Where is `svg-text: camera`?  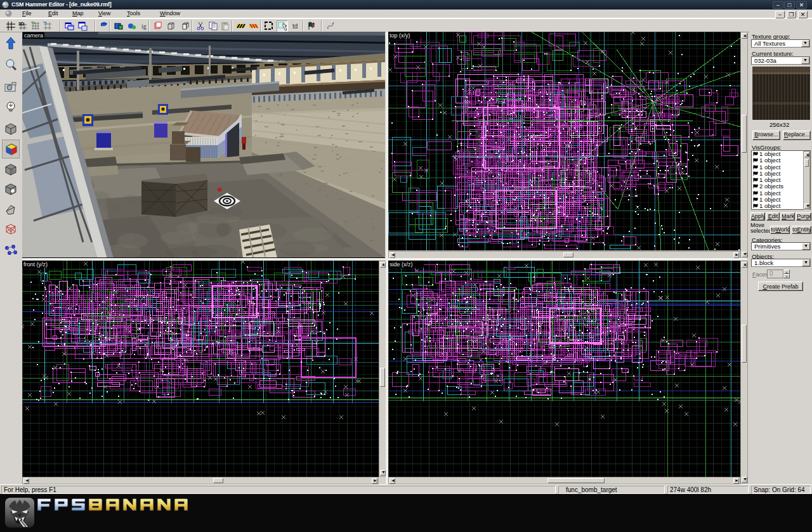 svg-text: camera is located at coordinates (34, 36).